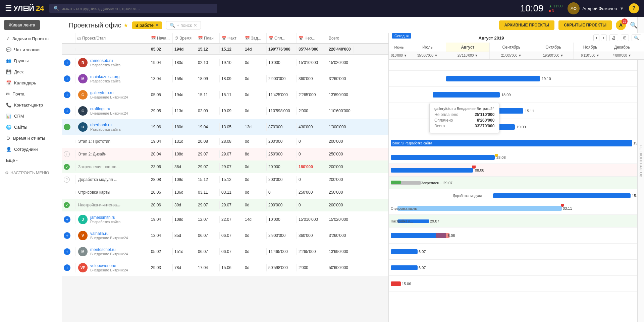 The image size is (644, 322). I want to click on gantt-prev-button: ‹, so click(596, 38).